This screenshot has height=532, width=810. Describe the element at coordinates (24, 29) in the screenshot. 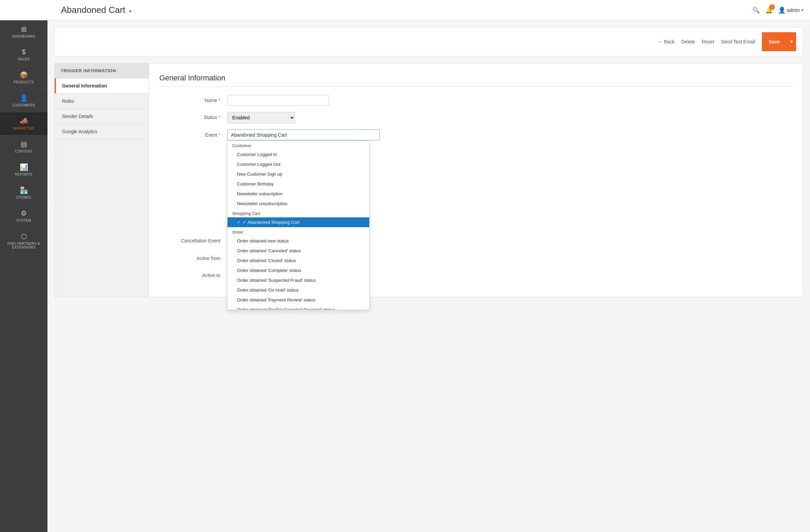

I see `dashboard-icon: ⊞` at that location.